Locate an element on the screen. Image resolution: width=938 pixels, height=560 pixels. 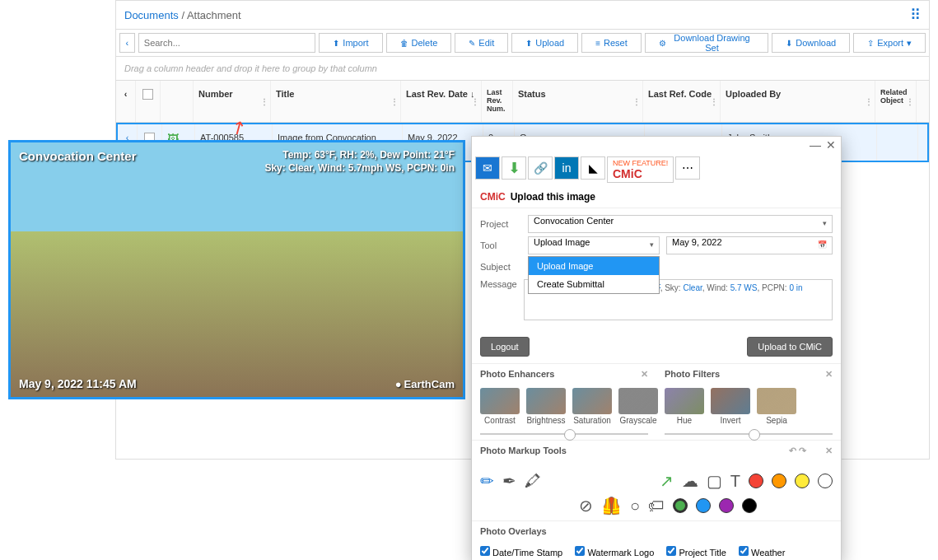
close-icon: ✕ is located at coordinates (831, 145).